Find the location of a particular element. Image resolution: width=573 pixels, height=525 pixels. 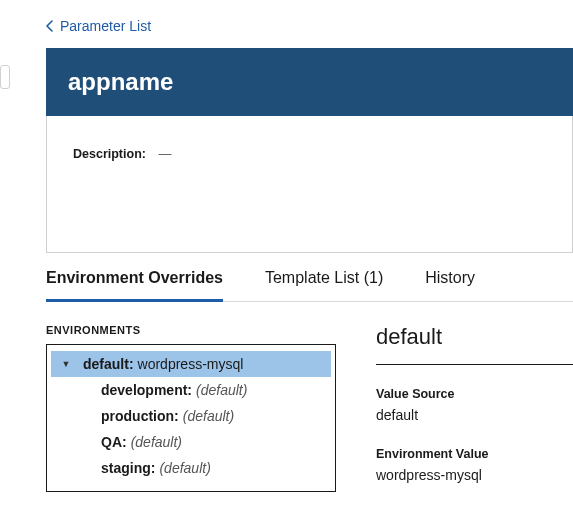

env-label: default: is located at coordinates (108, 364).